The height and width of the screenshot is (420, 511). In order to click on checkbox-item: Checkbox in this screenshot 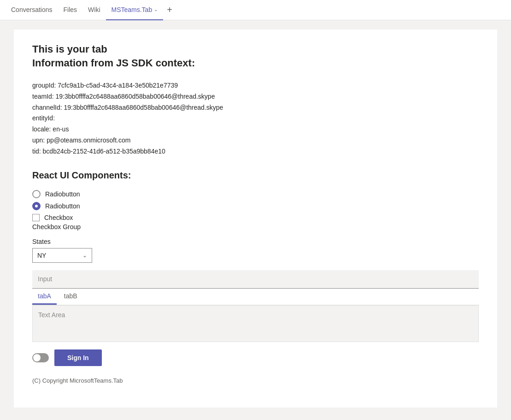, I will do `click(255, 218)`.